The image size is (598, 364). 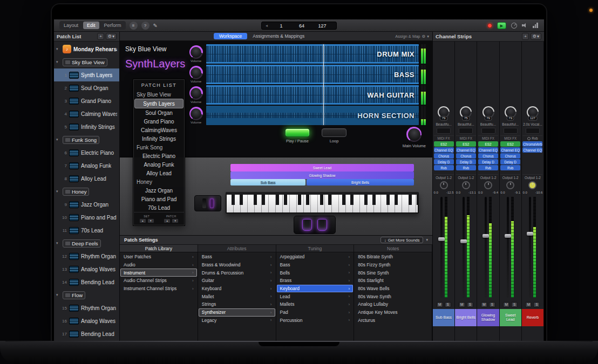 I want to click on strip-name-plate: Sweet Lead, so click(x=511, y=318).